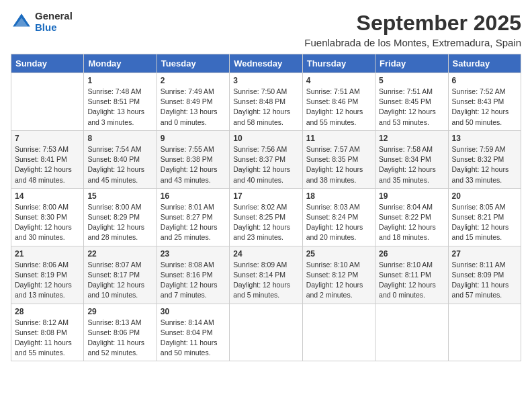 The image size is (532, 411). What do you see at coordinates (411, 196) in the screenshot?
I see `day-number: 19` at bounding box center [411, 196].